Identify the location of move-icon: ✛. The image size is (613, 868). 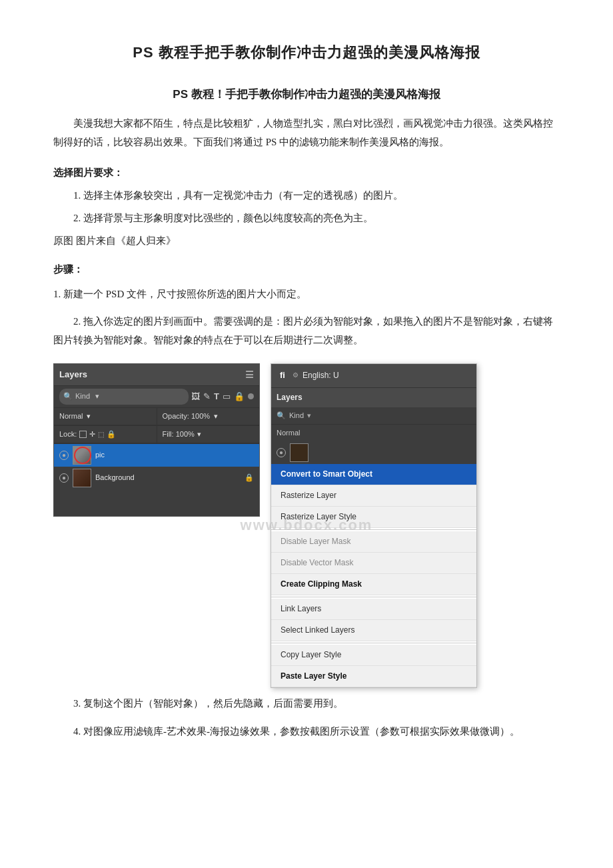
(92, 435).